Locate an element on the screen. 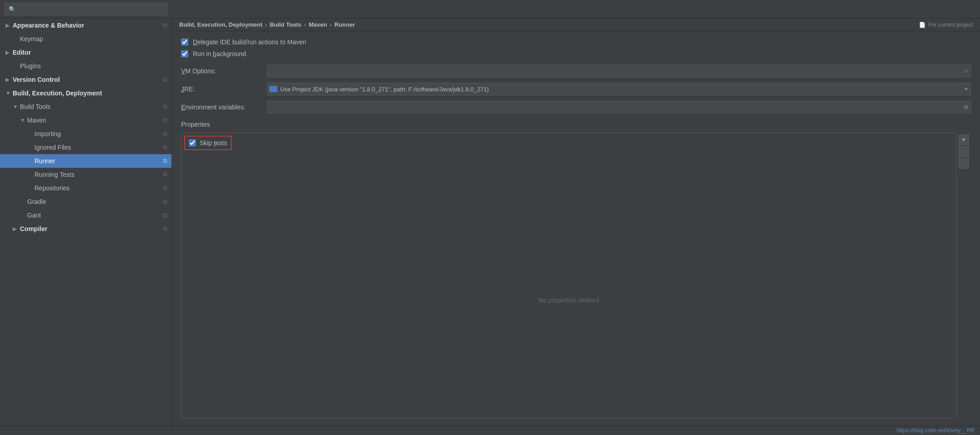  current-project-label: For current project is located at coordinates (951, 25).